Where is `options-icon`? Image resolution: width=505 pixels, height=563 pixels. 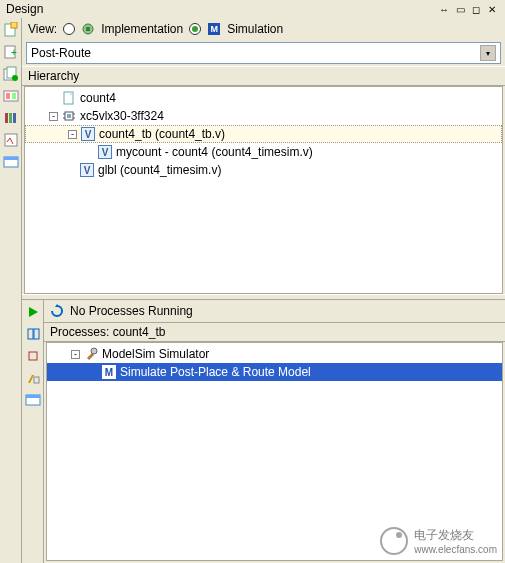
options-icon is located at coordinates (11, 140).